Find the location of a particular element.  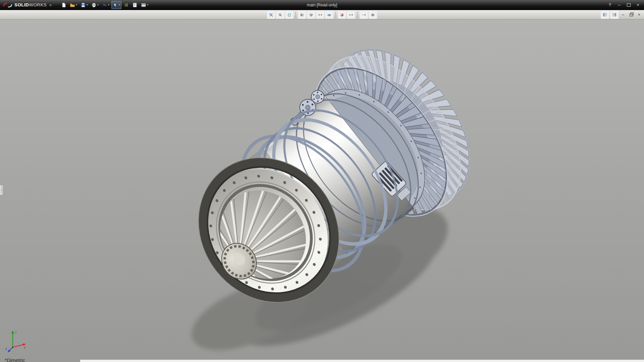

edit-appearance-button is located at coordinates (342, 15).